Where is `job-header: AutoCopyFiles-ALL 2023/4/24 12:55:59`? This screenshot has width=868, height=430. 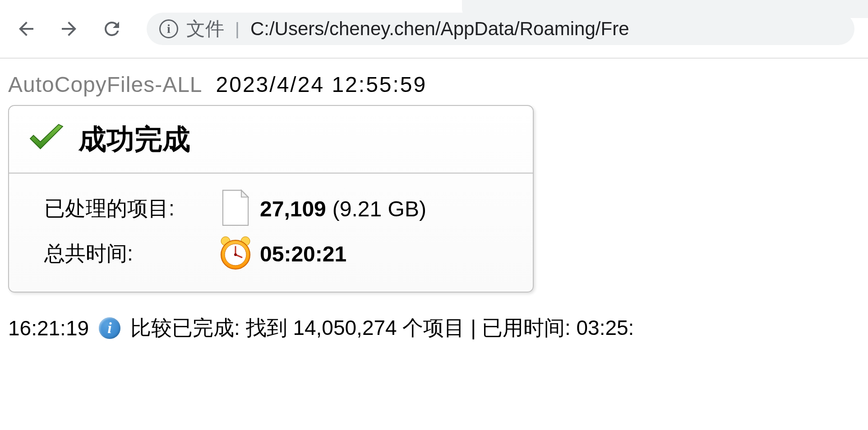 job-header: AutoCopyFiles-ALL 2023/4/24 12:55:59 is located at coordinates (434, 85).